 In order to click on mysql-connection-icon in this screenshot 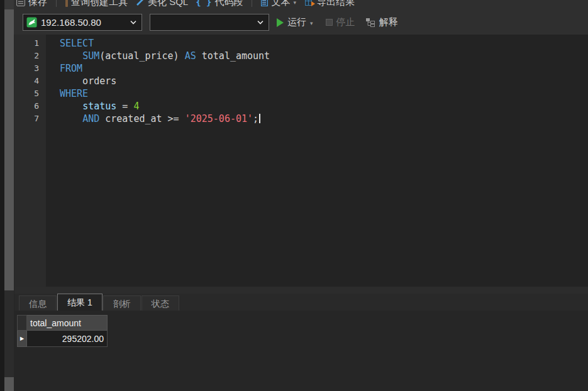, I will do `click(31, 23)`.